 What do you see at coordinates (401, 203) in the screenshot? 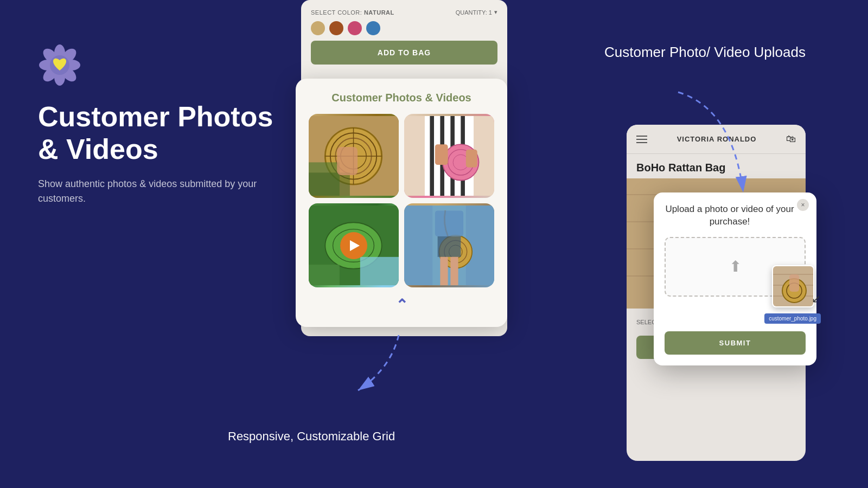
I see `photos-card: Customer Photos & Videos` at bounding box center [401, 203].